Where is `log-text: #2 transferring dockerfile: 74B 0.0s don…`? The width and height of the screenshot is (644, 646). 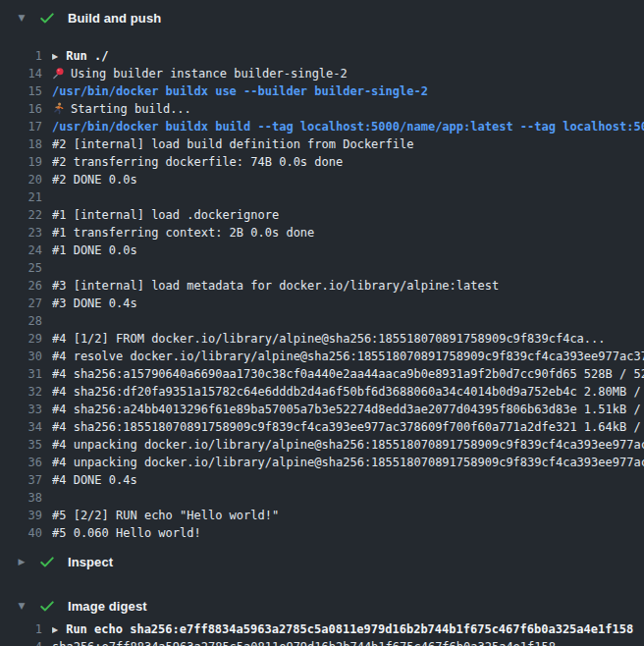 log-text: #2 transferring dockerfile: 74B 0.0s don… is located at coordinates (348, 162).